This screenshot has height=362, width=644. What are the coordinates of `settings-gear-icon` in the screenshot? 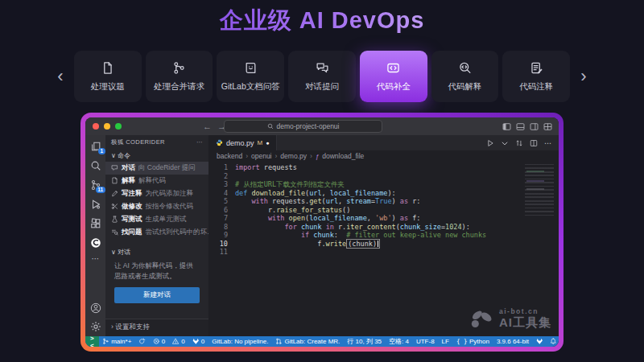 It's located at (96, 327).